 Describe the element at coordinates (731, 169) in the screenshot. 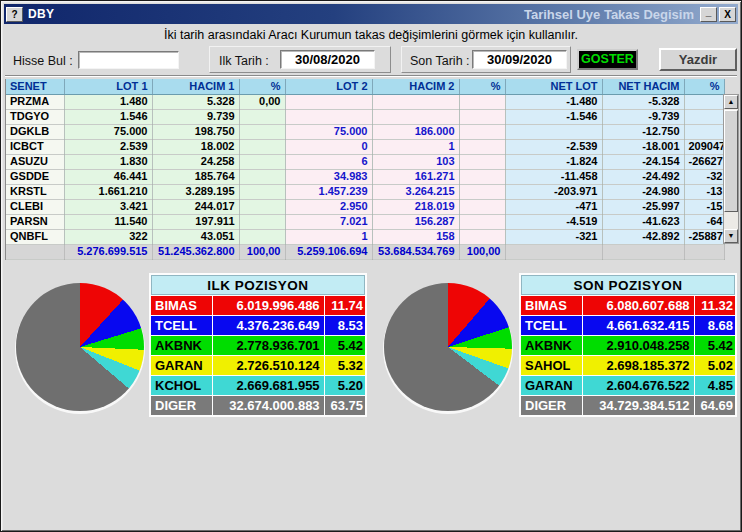

I see `grid-vertical-scrollbar: ▲ ▼` at that location.